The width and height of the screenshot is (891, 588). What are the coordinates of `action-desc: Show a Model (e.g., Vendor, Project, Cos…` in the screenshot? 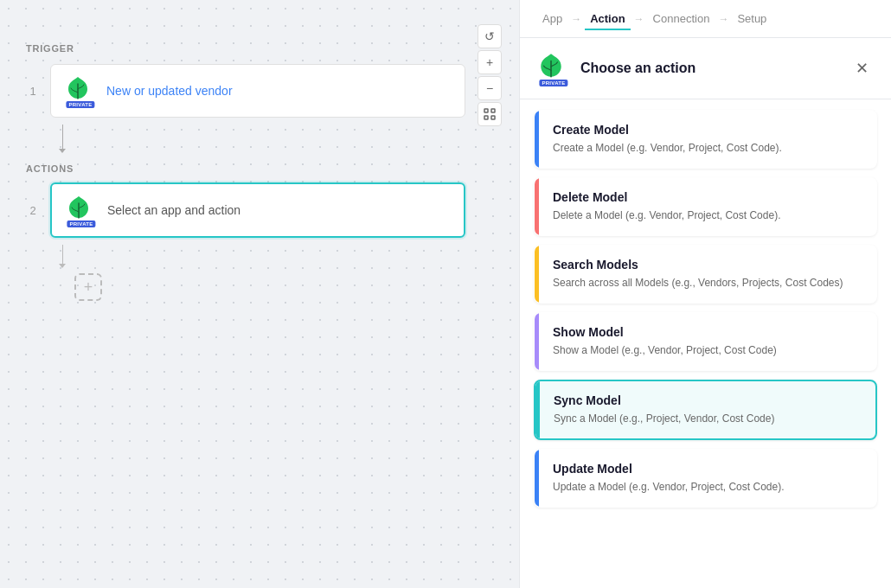 It's located at (708, 350).